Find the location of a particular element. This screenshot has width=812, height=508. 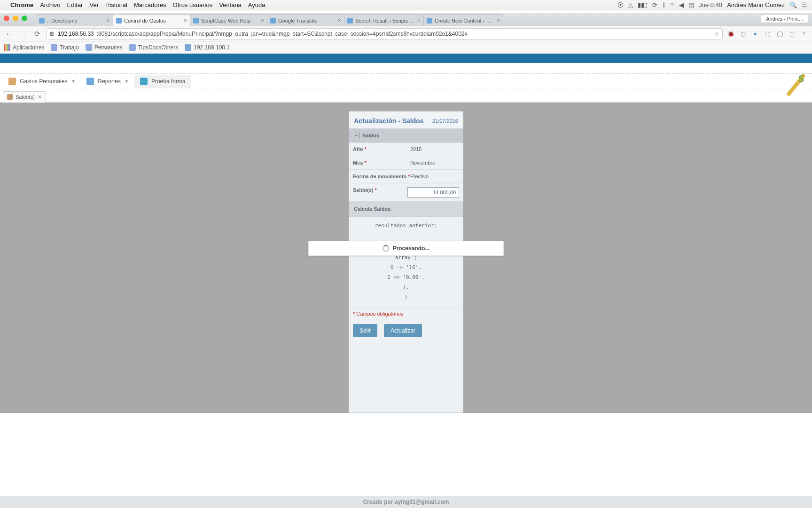

sync-icon: ⟳ is located at coordinates (655, 5).